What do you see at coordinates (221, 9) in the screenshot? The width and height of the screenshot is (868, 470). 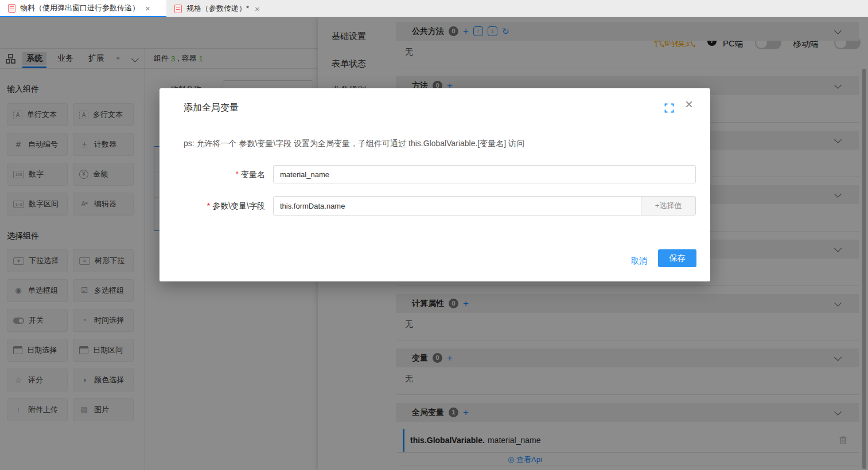 I see `tab-spec: 规格（参数传递）* ×` at bounding box center [221, 9].